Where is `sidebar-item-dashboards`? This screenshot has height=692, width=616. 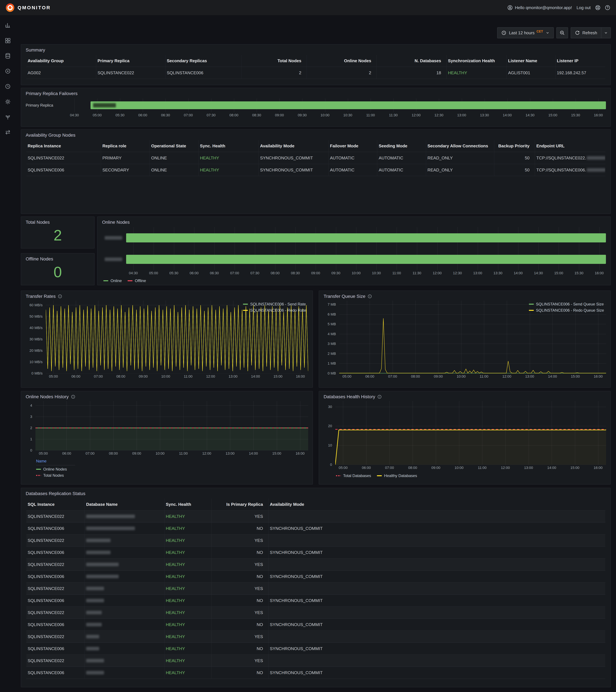
sidebar-item-dashboards is located at coordinates (8, 41).